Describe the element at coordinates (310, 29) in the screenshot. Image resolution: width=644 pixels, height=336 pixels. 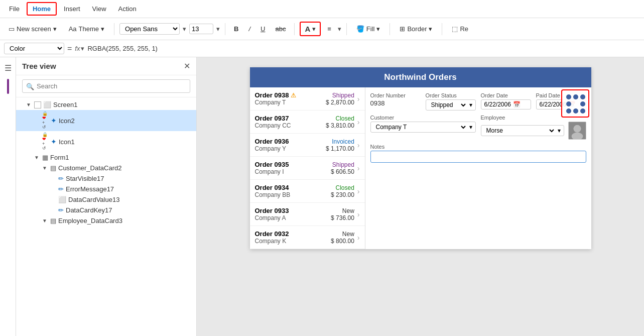
I see `font-color-button: A ▾` at that location.